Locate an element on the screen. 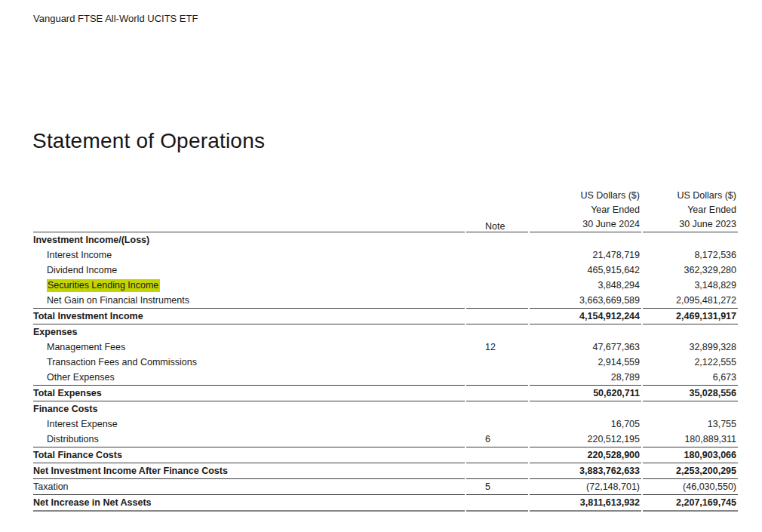  table-row: Transaction Fees and Commissions2,914,55… is located at coordinates (386, 362).